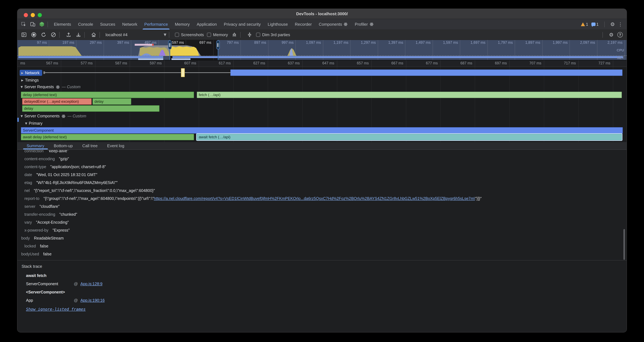  What do you see at coordinates (34, 35) in the screenshot?
I see `record-button` at bounding box center [34, 35].